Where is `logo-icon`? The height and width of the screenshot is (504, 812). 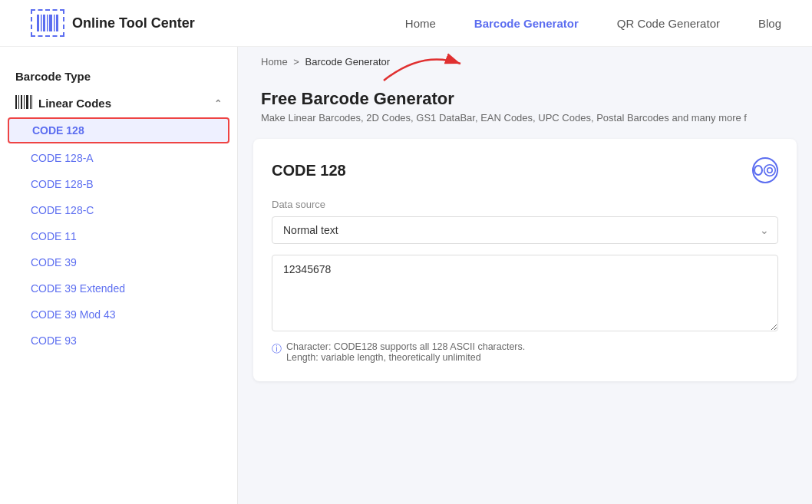 logo-icon is located at coordinates (48, 23).